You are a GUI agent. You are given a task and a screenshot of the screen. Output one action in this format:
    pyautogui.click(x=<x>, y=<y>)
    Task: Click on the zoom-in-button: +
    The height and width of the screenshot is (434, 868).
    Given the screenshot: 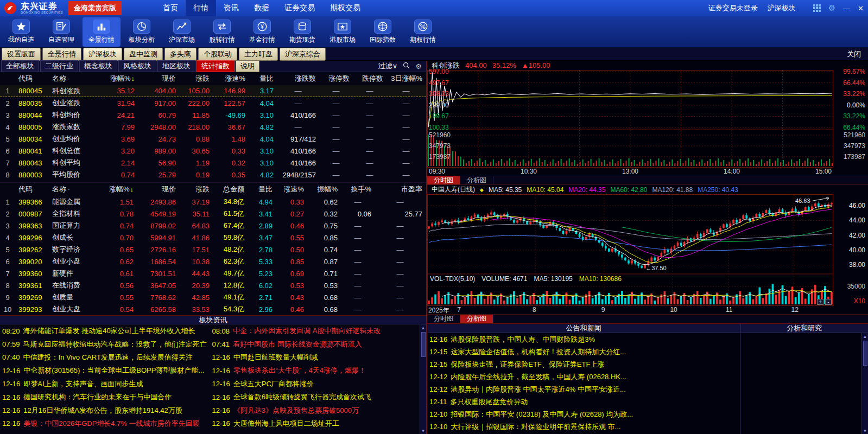 What is the action you would take?
    pyautogui.click(x=820, y=302)
    